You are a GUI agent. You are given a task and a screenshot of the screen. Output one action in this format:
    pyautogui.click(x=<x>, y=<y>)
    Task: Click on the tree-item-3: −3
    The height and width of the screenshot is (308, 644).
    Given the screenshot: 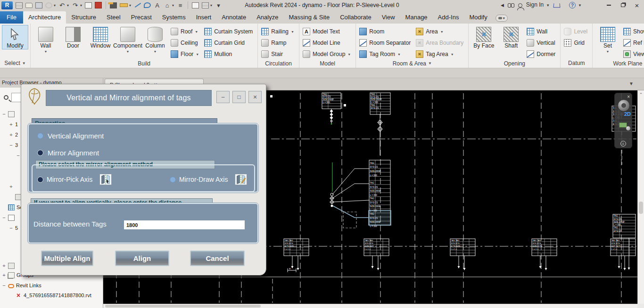 What is the action you would take?
    pyautogui.click(x=13, y=145)
    